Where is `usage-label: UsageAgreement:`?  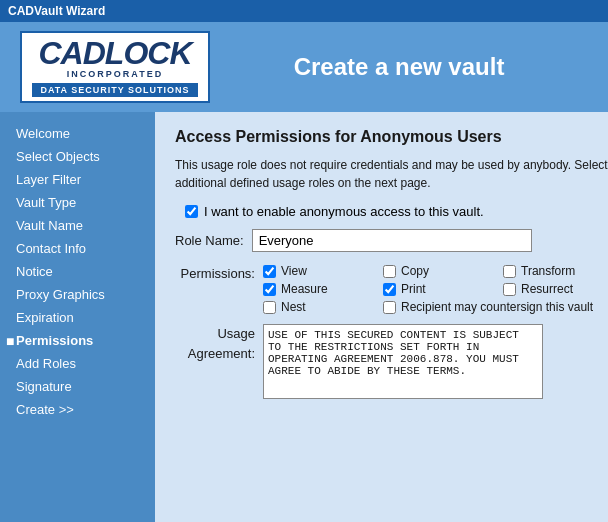 usage-label: UsageAgreement: is located at coordinates (215, 344).